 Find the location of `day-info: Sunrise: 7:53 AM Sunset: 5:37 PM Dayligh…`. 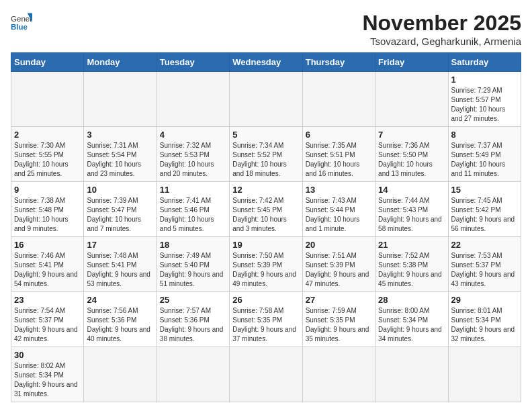

day-info: Sunrise: 7:53 AM Sunset: 5:37 PM Dayligh… is located at coordinates (485, 270).